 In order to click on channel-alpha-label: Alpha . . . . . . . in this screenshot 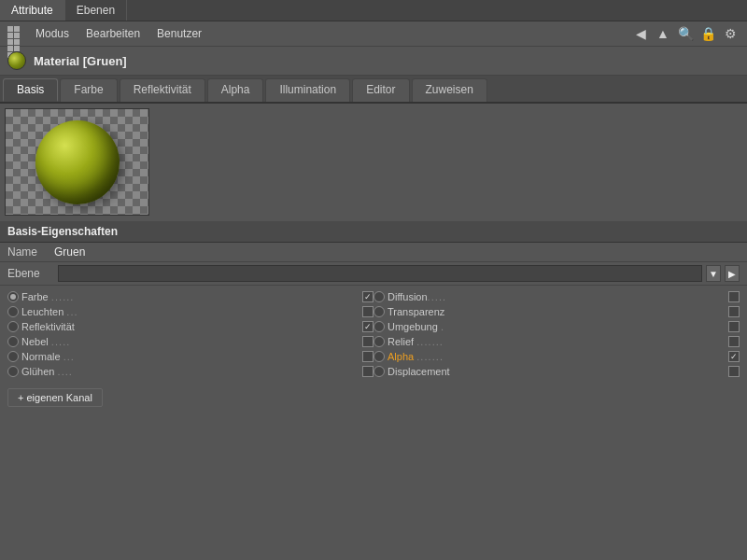, I will do `click(557, 357)`.